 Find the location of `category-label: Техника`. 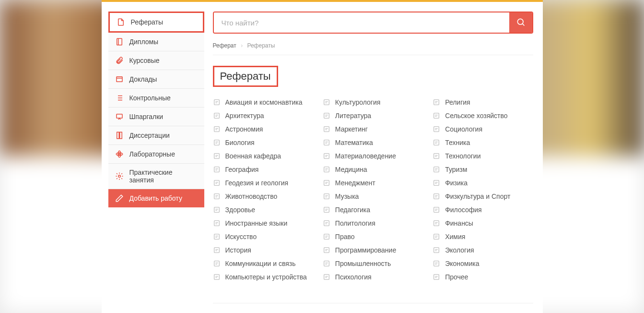

category-label: Техника is located at coordinates (457, 143).